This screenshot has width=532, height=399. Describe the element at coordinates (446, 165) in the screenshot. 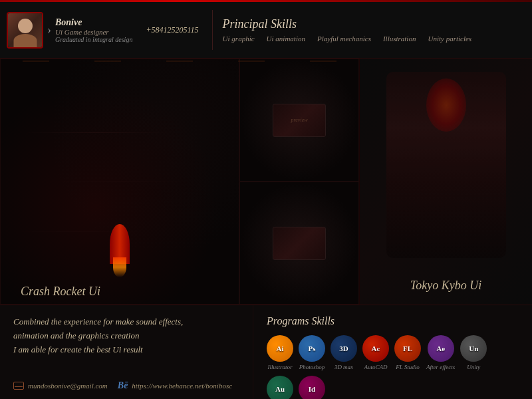

I see `kybo-figure` at that location.